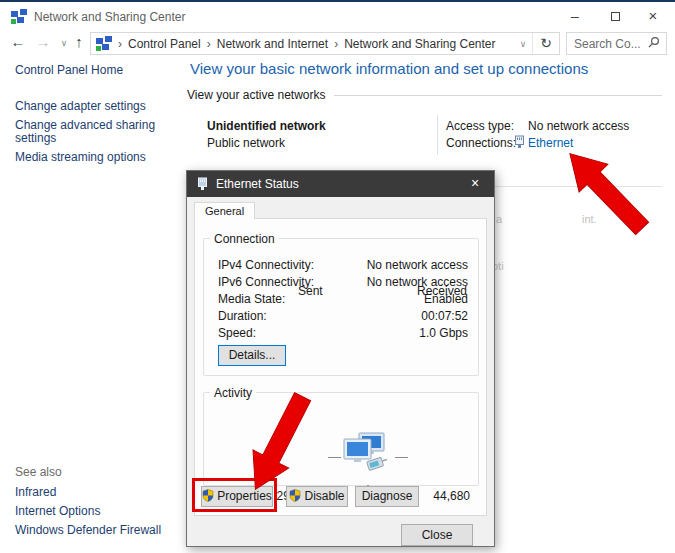  What do you see at coordinates (18, 42) in the screenshot?
I see `back-icon: ←` at bounding box center [18, 42].